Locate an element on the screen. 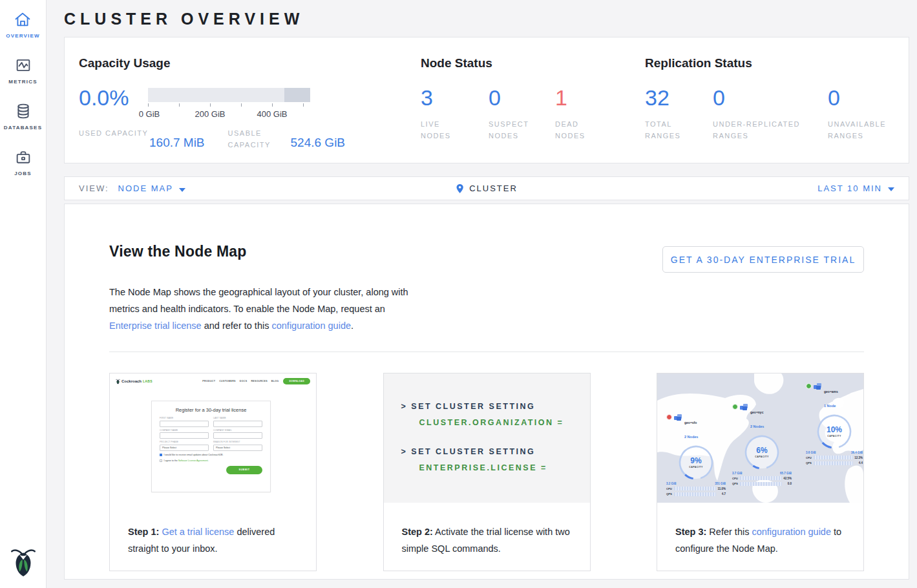 The height and width of the screenshot is (588, 917). axis-tick-label: 200 GiB is located at coordinates (211, 114).